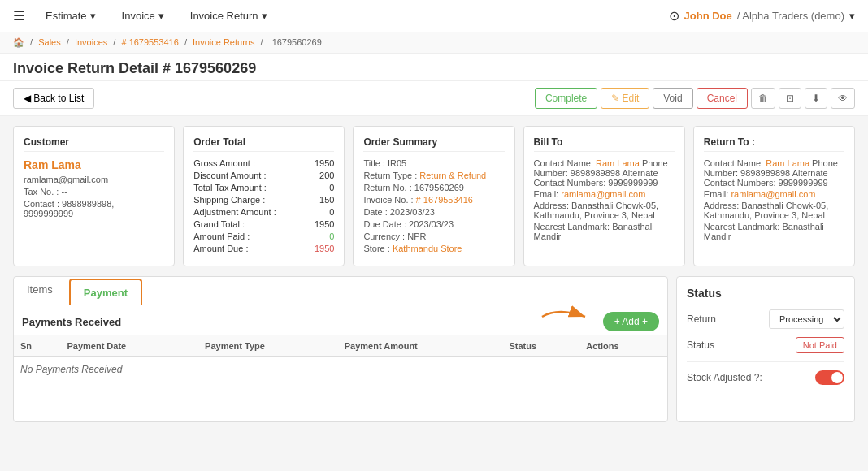  Describe the element at coordinates (762, 16) in the screenshot. I see `user-area: ⊙ John Doe / Alpha Traders (demo) ▾` at that location.